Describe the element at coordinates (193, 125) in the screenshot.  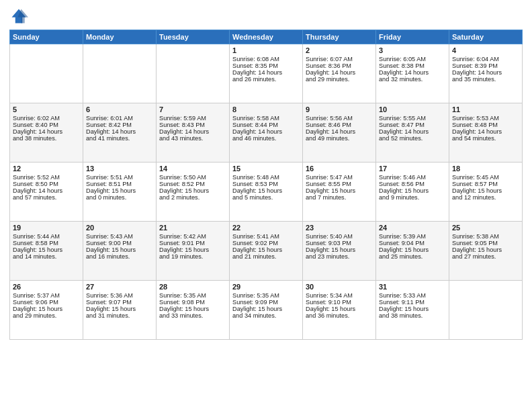
I see `cell-info-line: Sunset: 8:43 PM` at that location.